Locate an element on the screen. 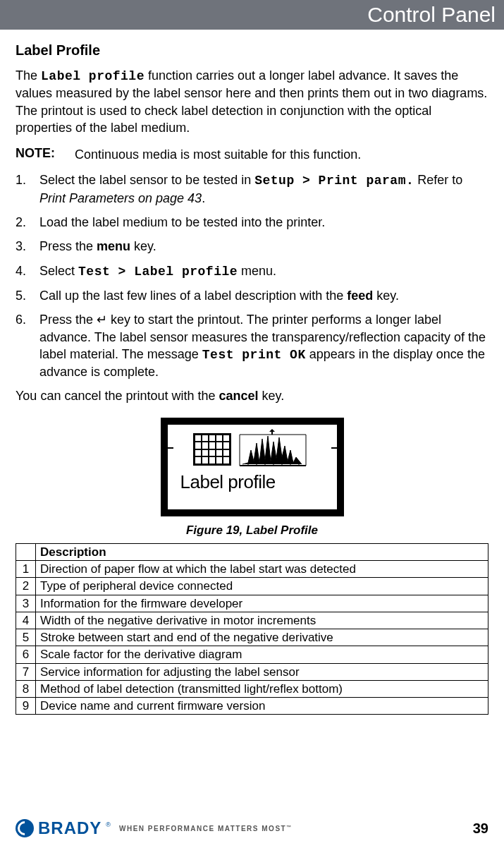 The height and width of the screenshot is (848, 504). cancel-b: key. is located at coordinates (272, 396).